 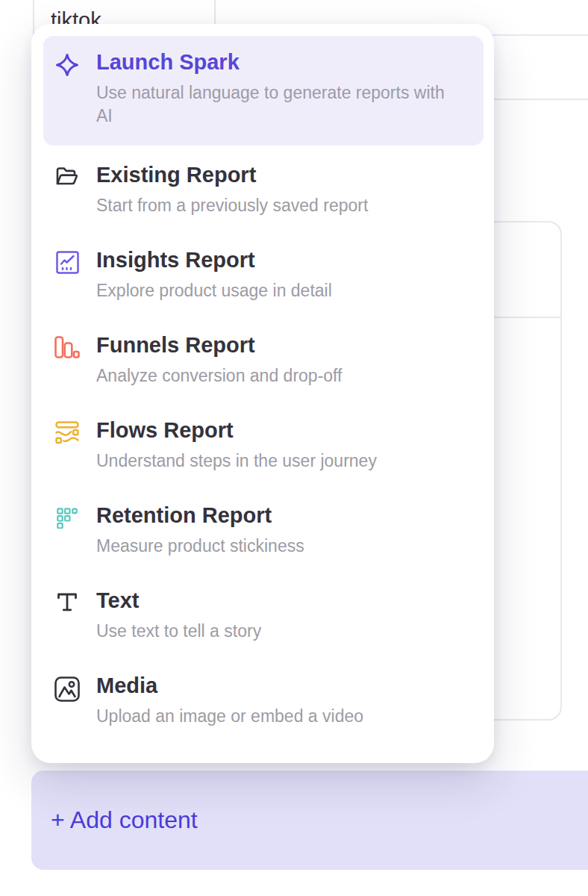 What do you see at coordinates (34, 17) in the screenshot?
I see `table-column-divider` at bounding box center [34, 17].